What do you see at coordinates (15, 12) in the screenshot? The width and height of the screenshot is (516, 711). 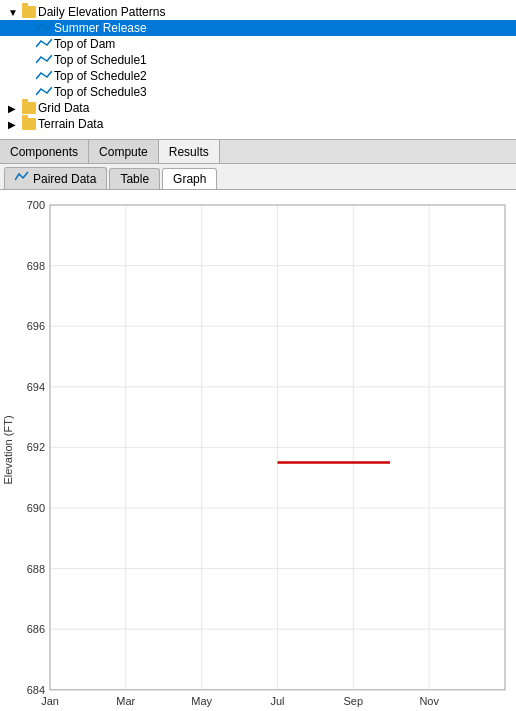 I see `expand-icon: ▼` at bounding box center [15, 12].